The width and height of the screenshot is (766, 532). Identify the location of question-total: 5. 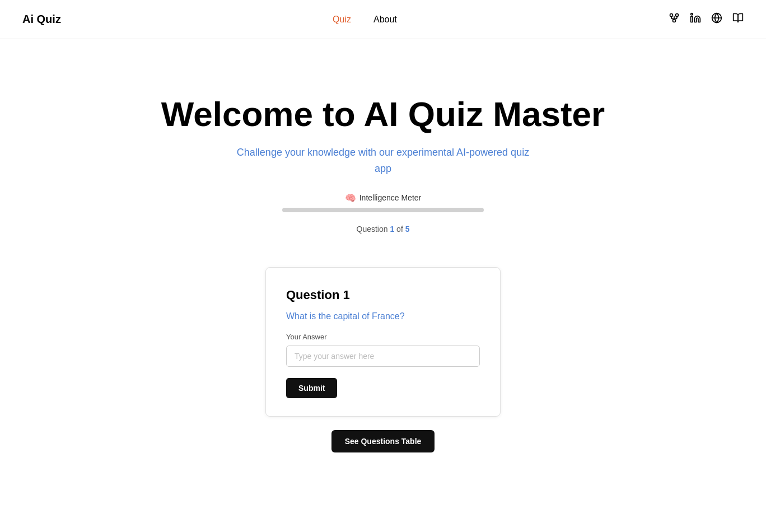
(408, 229).